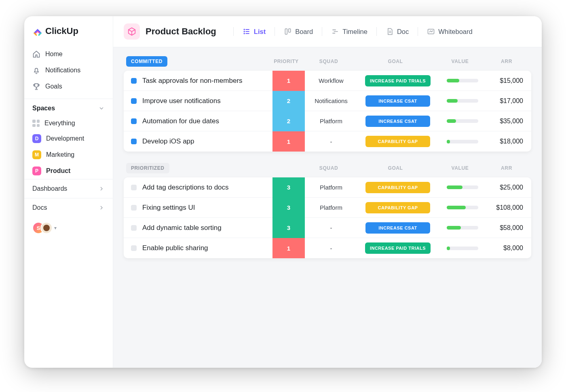 The height and width of the screenshot is (392, 566). I want to click on task-row: Task approvals for non-members1WorkflowI…, so click(327, 81).